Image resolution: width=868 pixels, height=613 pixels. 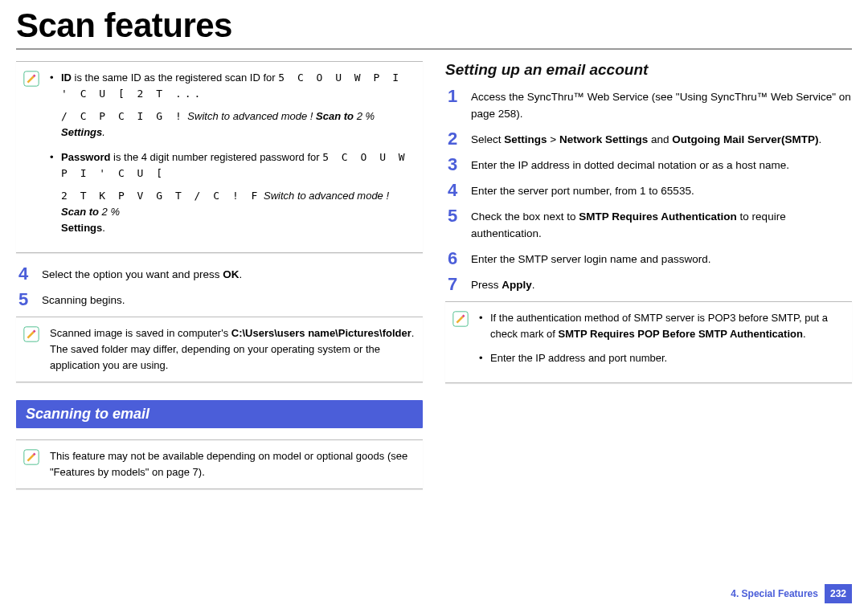 I want to click on note-box-availability: This feature may not be available depend…, so click(x=219, y=464).